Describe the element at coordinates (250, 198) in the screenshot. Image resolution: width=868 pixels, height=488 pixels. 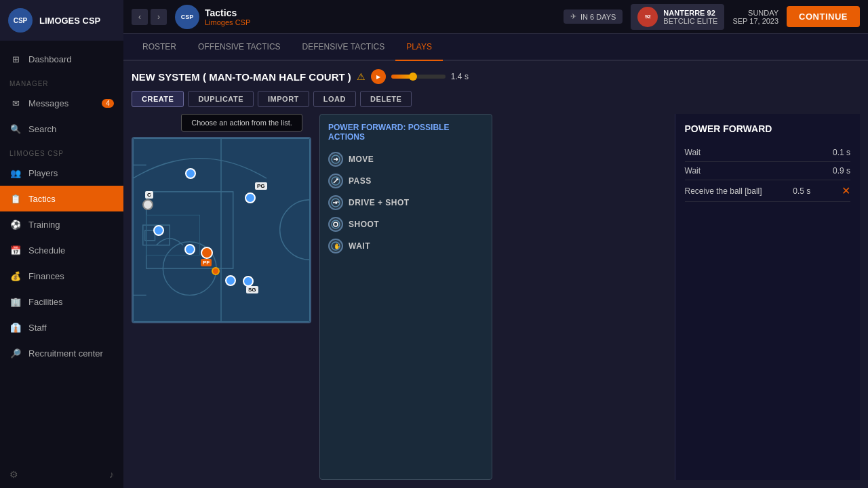
I see `player-dot-pg` at that location.